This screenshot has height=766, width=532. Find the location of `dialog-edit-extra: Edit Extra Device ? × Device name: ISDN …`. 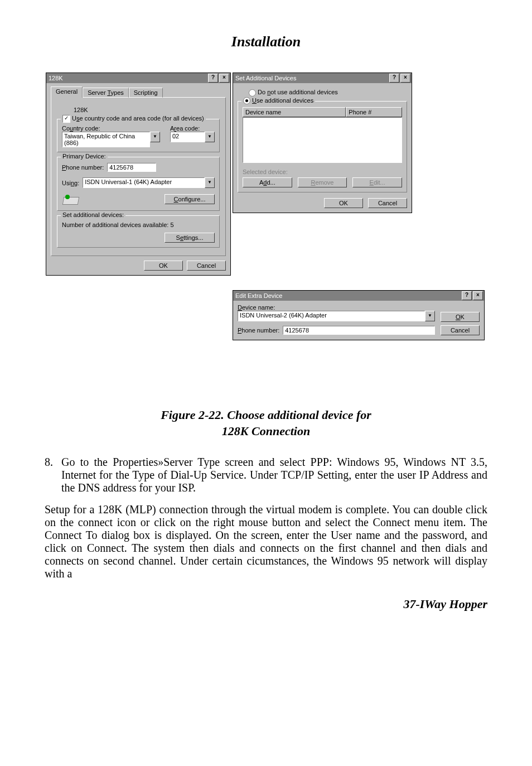

dialog-edit-extra: Edit Extra Device ? × Device name: ISDN … is located at coordinates (359, 315).